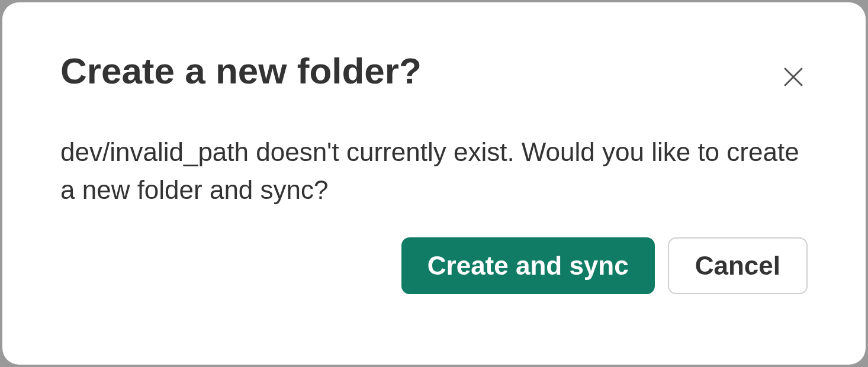 This screenshot has height=367, width=868. I want to click on dialog-header: Create a new folder?, so click(434, 75).